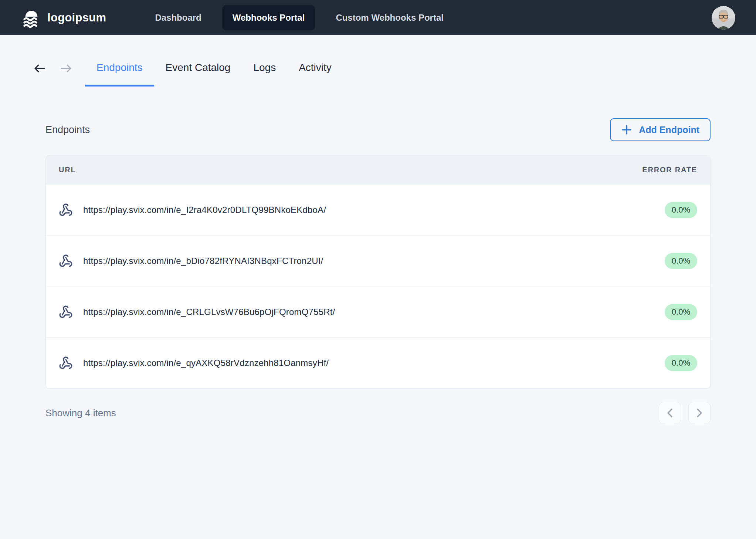 The image size is (756, 539). What do you see at coordinates (64, 18) in the screenshot?
I see `brand-logo: logoipsum` at bounding box center [64, 18].